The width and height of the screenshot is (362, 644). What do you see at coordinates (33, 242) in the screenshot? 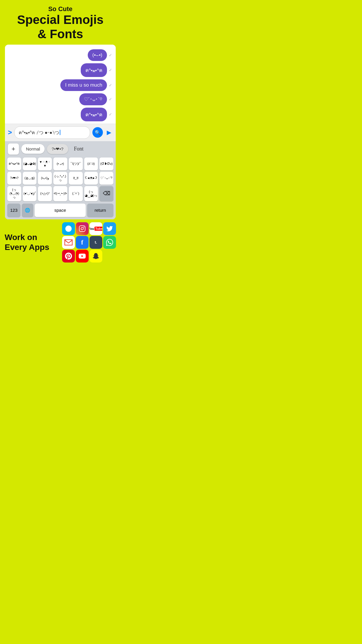
I see `footer-text: Work onEvery Apps` at bounding box center [33, 242].